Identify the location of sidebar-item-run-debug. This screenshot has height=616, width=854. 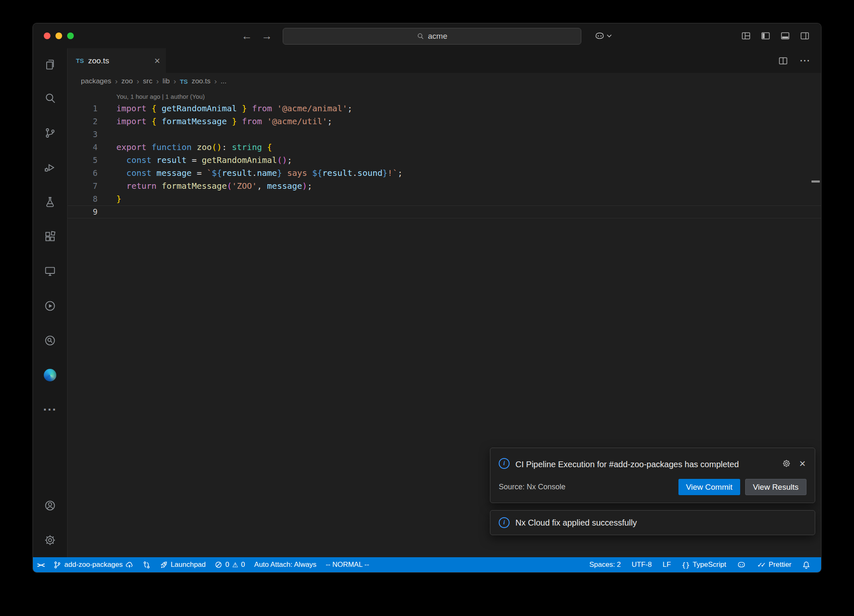
(50, 168).